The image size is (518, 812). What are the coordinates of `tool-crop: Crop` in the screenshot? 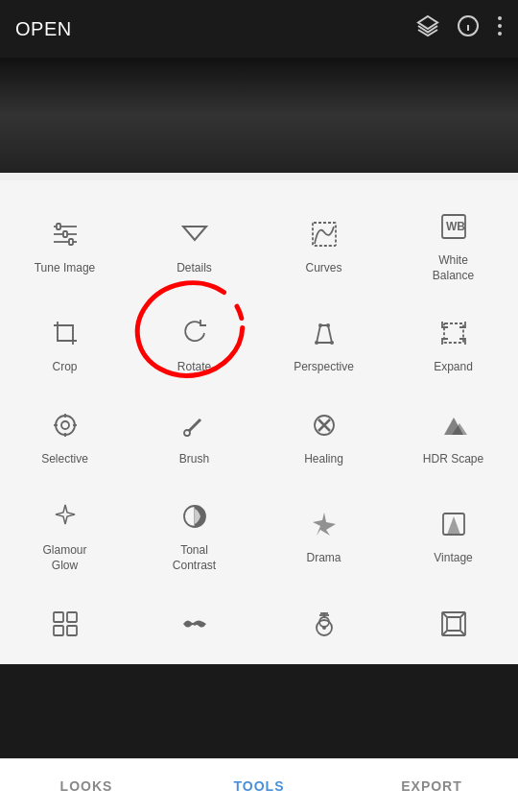 It's located at (65, 343).